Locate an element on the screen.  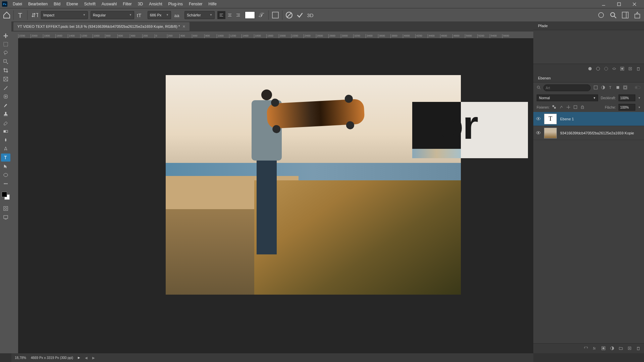
stamp-tool is located at coordinates (6, 114).